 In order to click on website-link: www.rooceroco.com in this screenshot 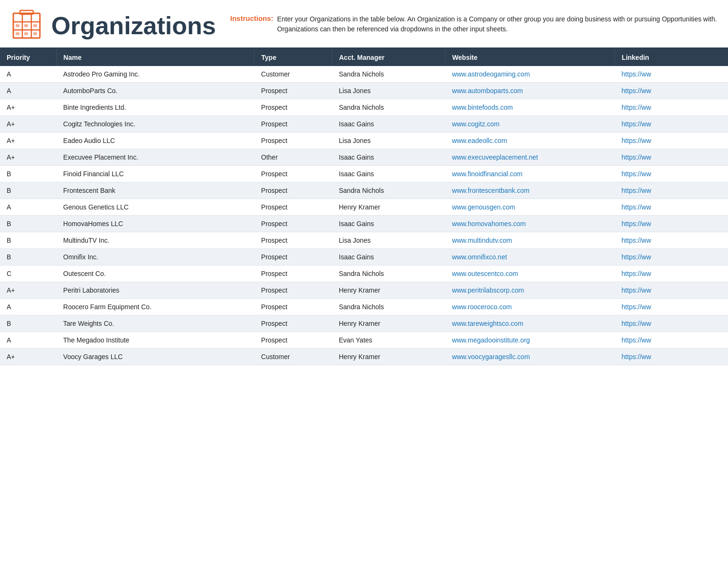, I will do `click(482, 307)`.